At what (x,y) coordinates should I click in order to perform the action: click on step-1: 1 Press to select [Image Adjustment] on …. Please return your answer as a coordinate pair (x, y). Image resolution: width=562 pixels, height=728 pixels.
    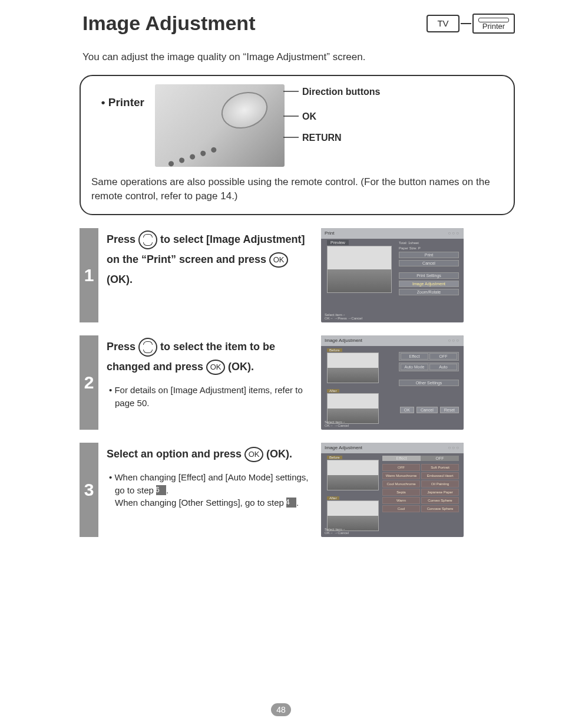
    Looking at the image, I should click on (297, 275).